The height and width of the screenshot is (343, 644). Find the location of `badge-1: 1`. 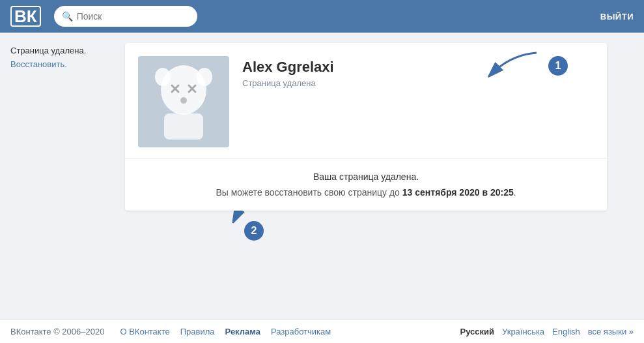

badge-1: 1 is located at coordinates (558, 66).